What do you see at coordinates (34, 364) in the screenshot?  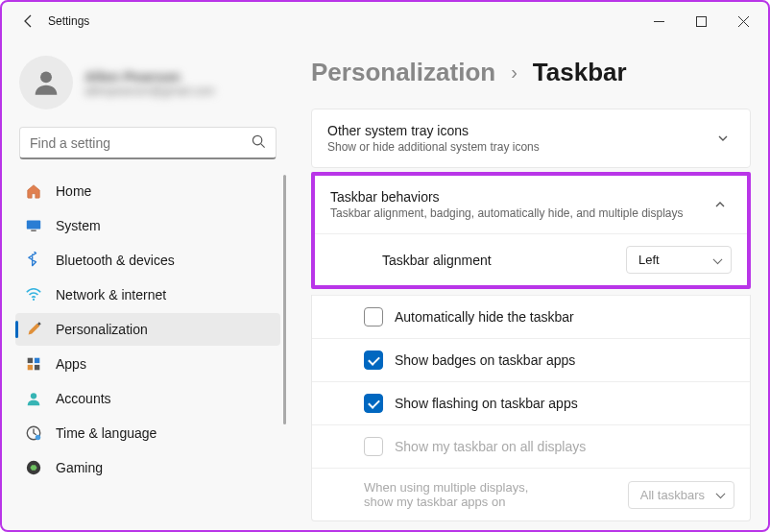 I see `apps-icon` at bounding box center [34, 364].